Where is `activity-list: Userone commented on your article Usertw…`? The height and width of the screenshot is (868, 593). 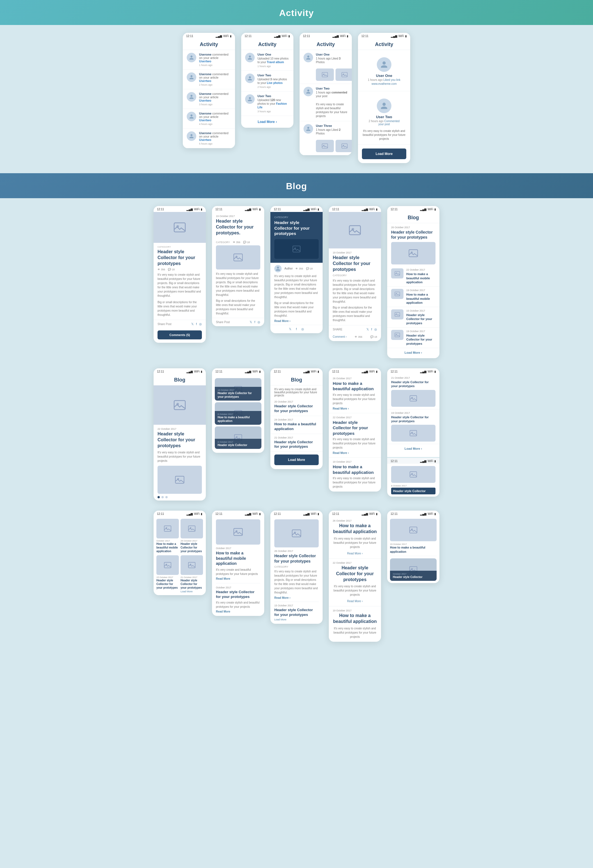 activity-list: Userone commented on your article Usertw… is located at coordinates (209, 99).